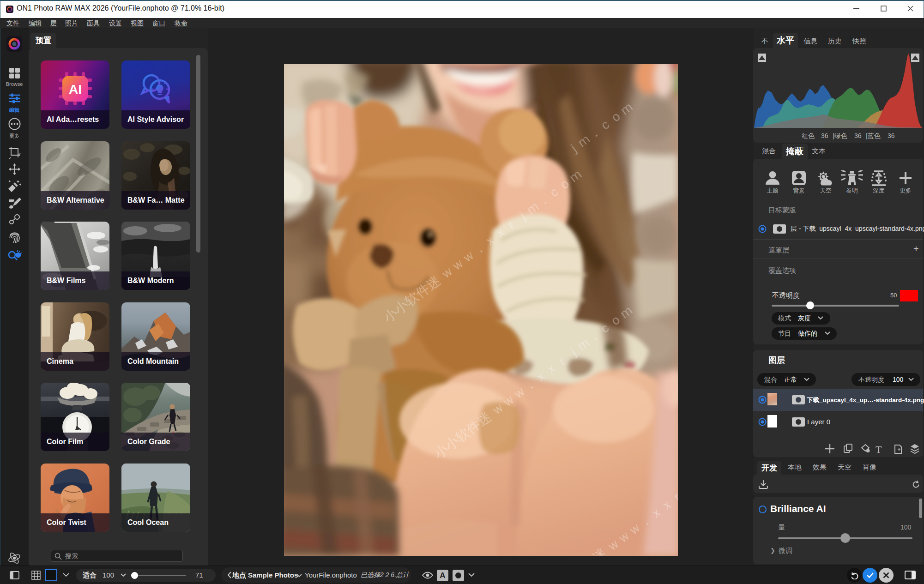  Describe the element at coordinates (840, 136) in the screenshot. I see `svg-text: |绿色` at that location.